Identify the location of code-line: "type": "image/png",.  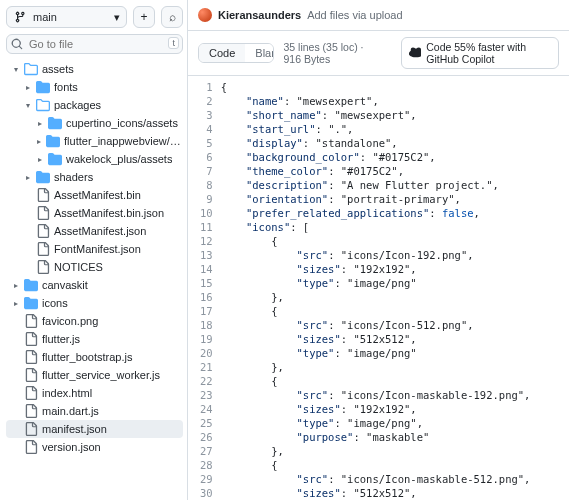
(376, 423).